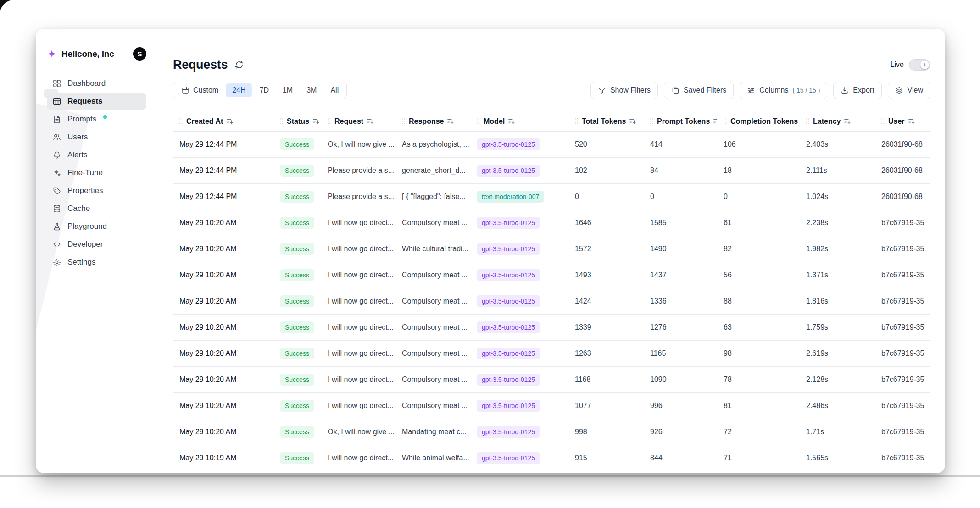 The image size is (980, 508). I want to click on export-button: Export, so click(857, 90).